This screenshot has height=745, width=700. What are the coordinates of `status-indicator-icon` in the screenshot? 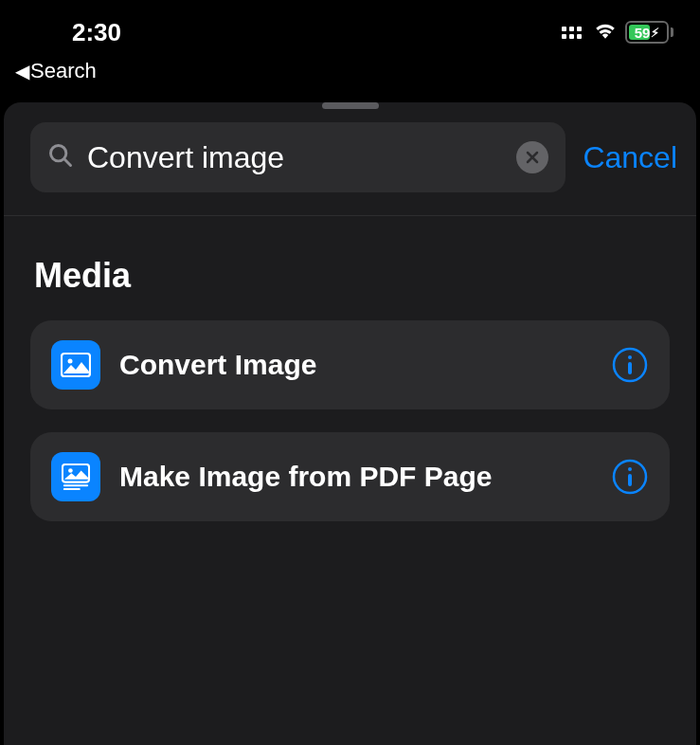 It's located at (572, 32).